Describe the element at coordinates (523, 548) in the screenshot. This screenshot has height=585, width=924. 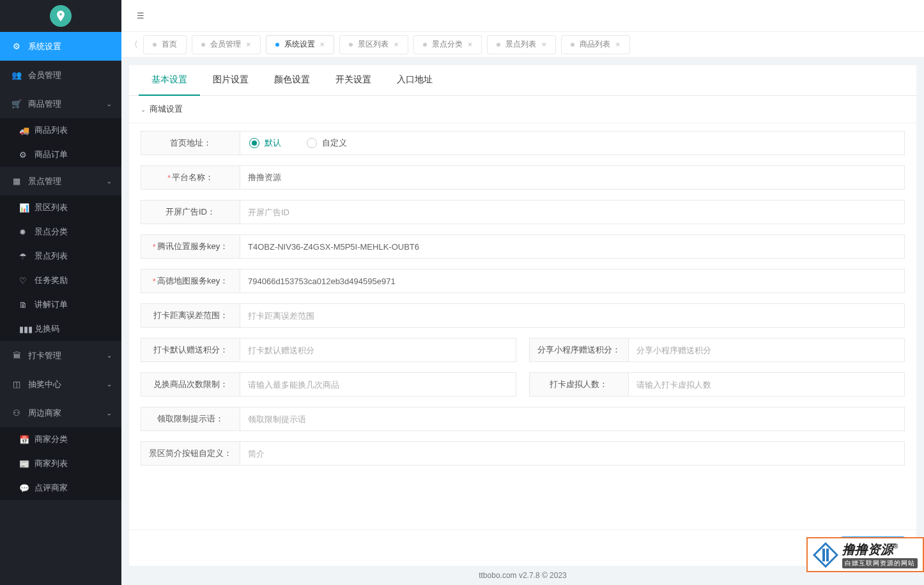
I see `save-bar: 确认保存` at that location.